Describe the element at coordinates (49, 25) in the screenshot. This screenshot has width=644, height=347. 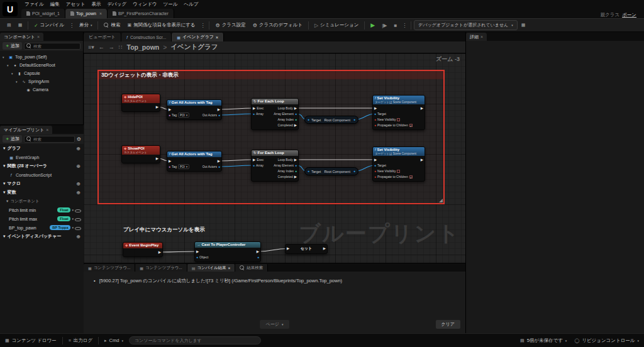
I see `compile-button: ✓コンパイル` at that location.